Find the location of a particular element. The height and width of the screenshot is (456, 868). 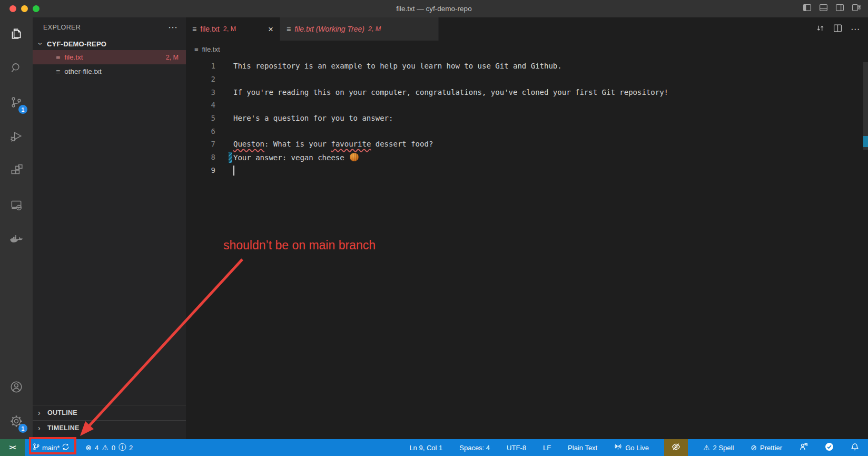

mooncake-emoji is located at coordinates (354, 157).